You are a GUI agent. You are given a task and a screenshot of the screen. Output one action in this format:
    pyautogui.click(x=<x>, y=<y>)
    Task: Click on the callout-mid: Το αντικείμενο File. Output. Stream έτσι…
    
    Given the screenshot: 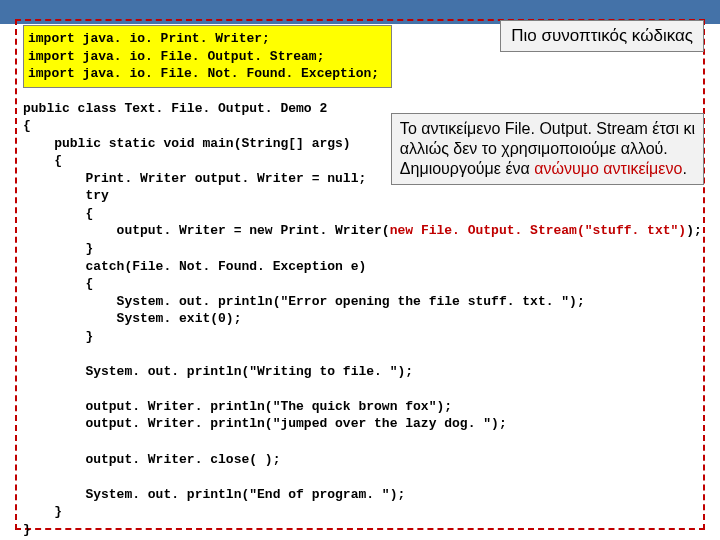 What is the action you would take?
    pyautogui.click(x=548, y=149)
    